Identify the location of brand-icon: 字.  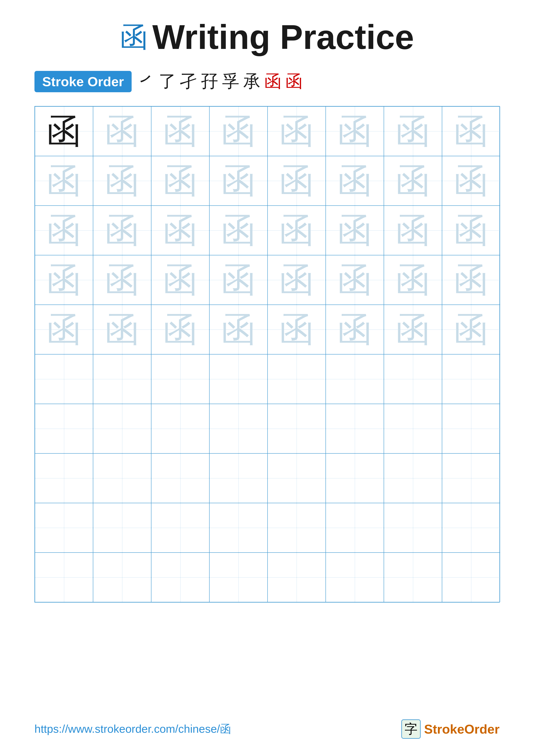
(411, 729).